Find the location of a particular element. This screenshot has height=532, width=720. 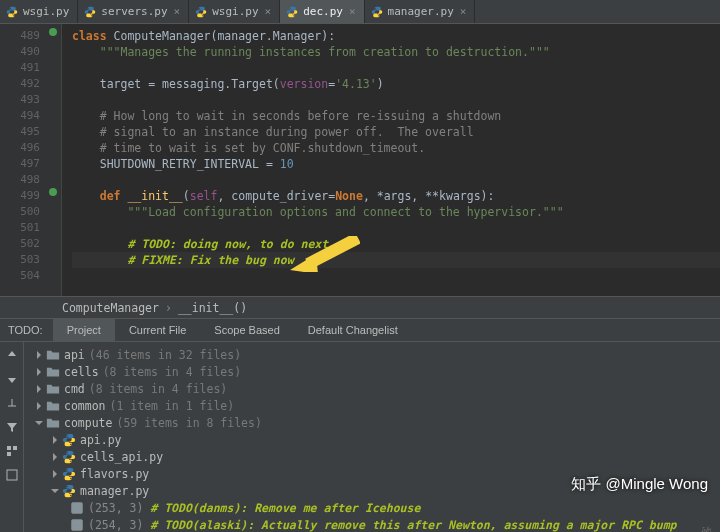

class-marker-icon is located at coordinates (53, 32).